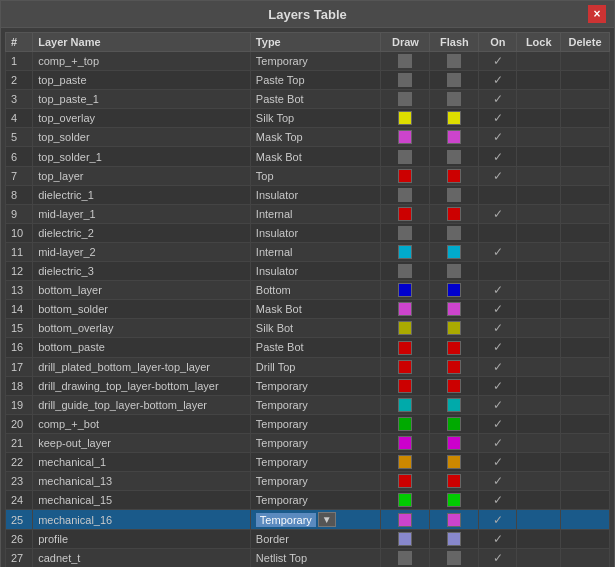 This screenshot has width=615, height=567. I want to click on row-layer-name: keep-out_layer, so click(142, 442).